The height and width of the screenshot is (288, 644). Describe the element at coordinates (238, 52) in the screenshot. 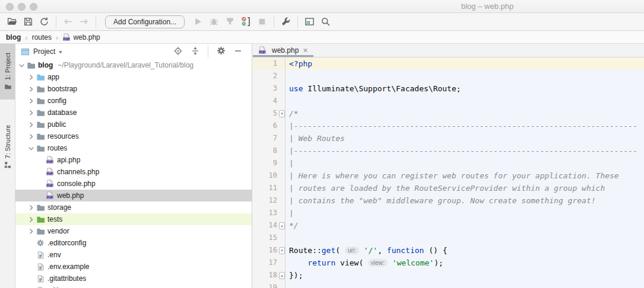

I see `hide-panel-button` at that location.